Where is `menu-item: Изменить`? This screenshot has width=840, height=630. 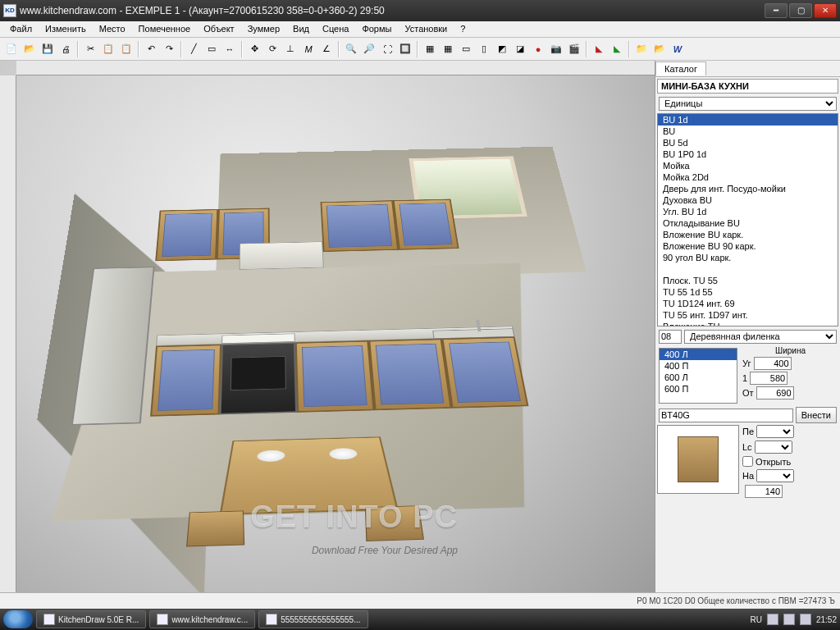
menu-item: Изменить is located at coordinates (66, 30).